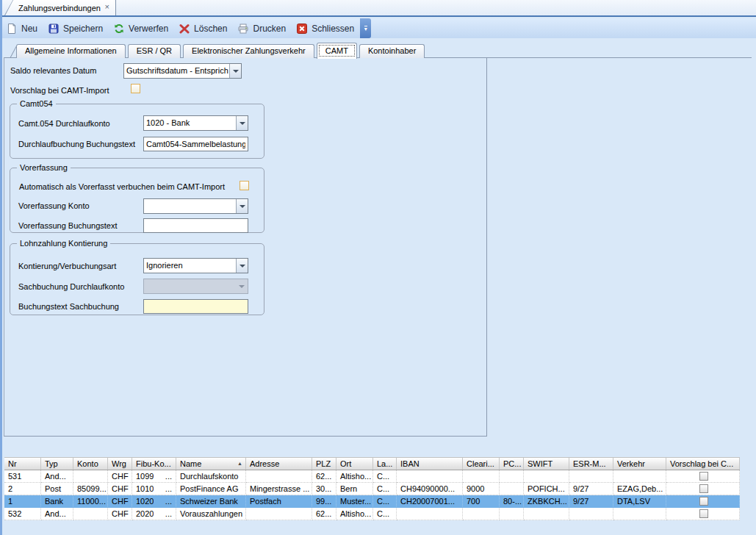 The image size is (756, 535). Describe the element at coordinates (60, 7) in the screenshot. I see `document-tab-zahlungsverbindungen: Zahlungsverbindungen ×` at that location.